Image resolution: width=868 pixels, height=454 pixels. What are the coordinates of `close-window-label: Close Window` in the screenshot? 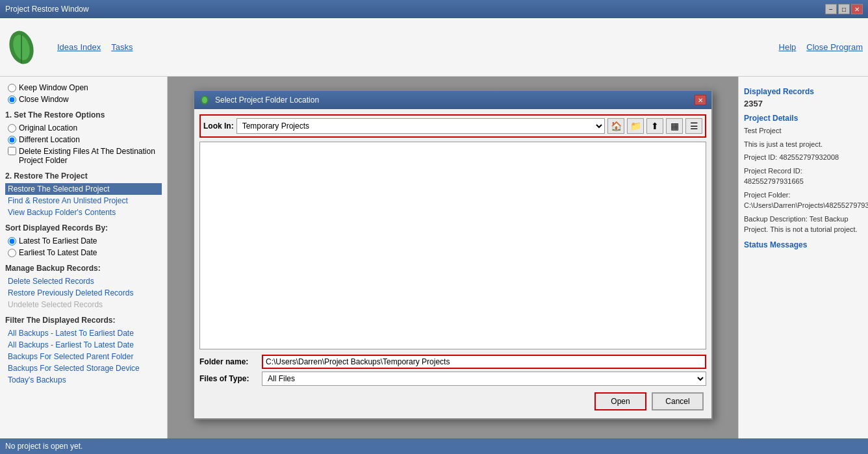 It's located at (44, 99).